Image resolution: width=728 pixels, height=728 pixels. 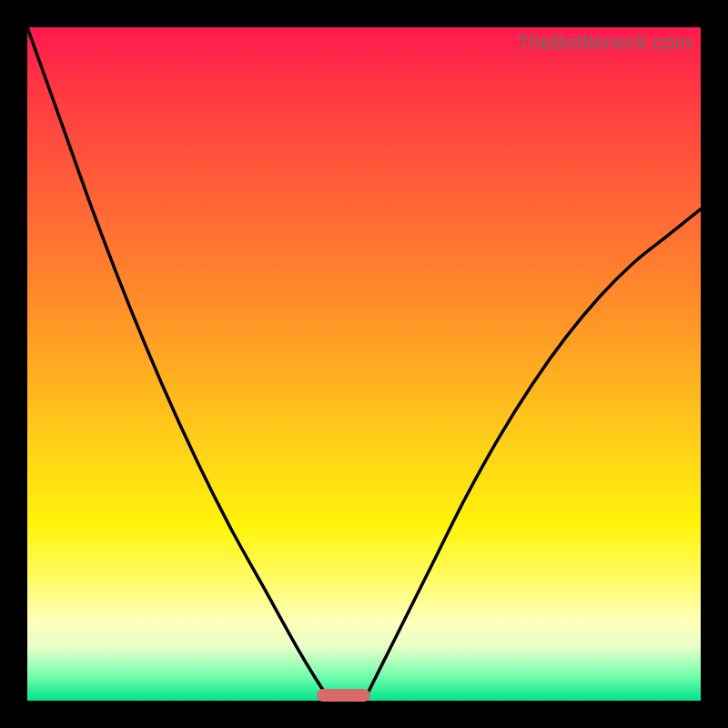 What do you see at coordinates (344, 695) in the screenshot?
I see `bottleneck-marker` at bounding box center [344, 695].